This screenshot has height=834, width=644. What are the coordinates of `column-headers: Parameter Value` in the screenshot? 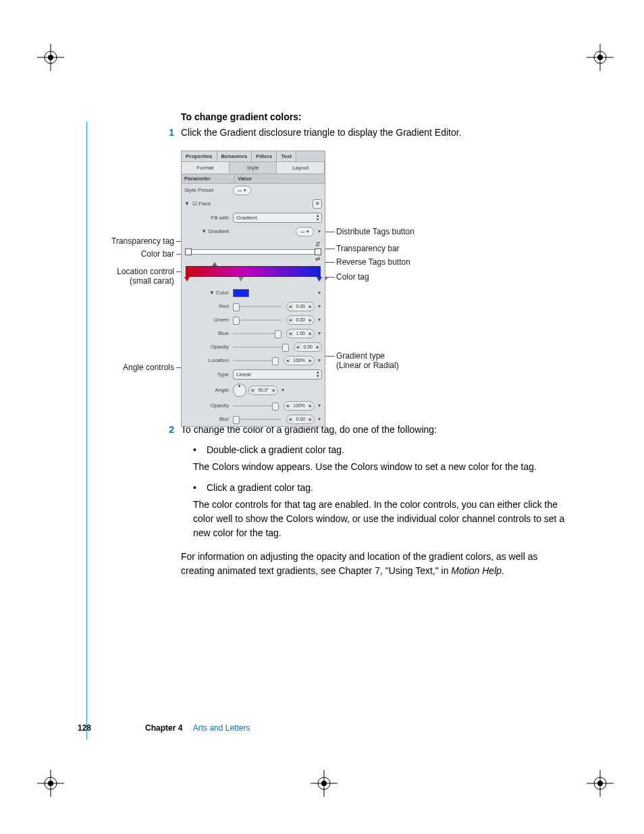 It's located at (253, 179).